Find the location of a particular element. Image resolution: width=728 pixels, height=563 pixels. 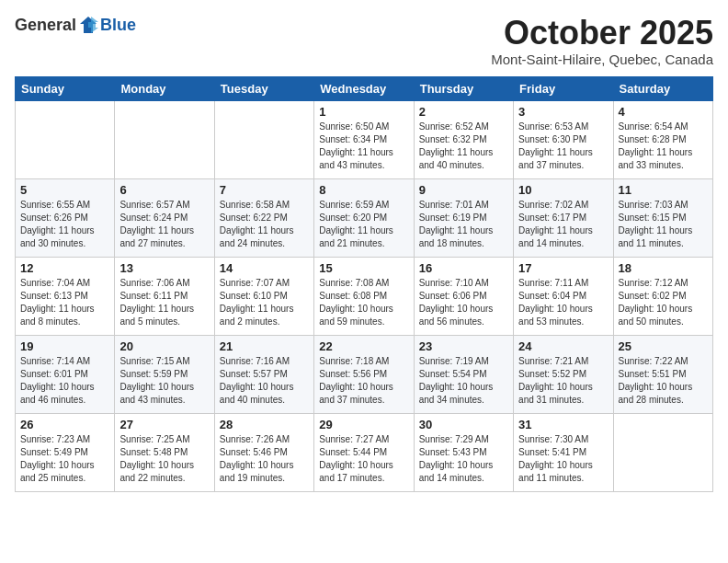

calendar-cell: 23Sunrise: 7:19 AM Sunset: 5:54 PM Dayli… is located at coordinates (463, 373).